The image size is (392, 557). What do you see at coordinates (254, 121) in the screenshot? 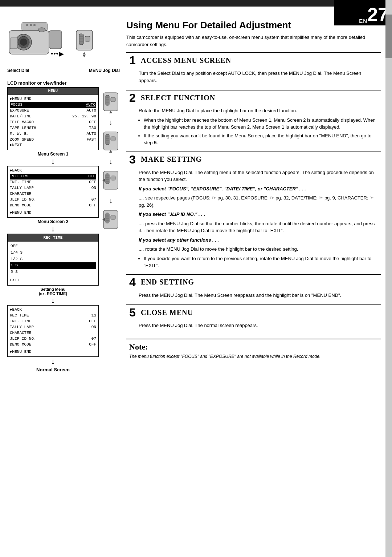
I see `section-select: 2 Select Function Rotate the MENU Jog Di…` at bounding box center [254, 121].